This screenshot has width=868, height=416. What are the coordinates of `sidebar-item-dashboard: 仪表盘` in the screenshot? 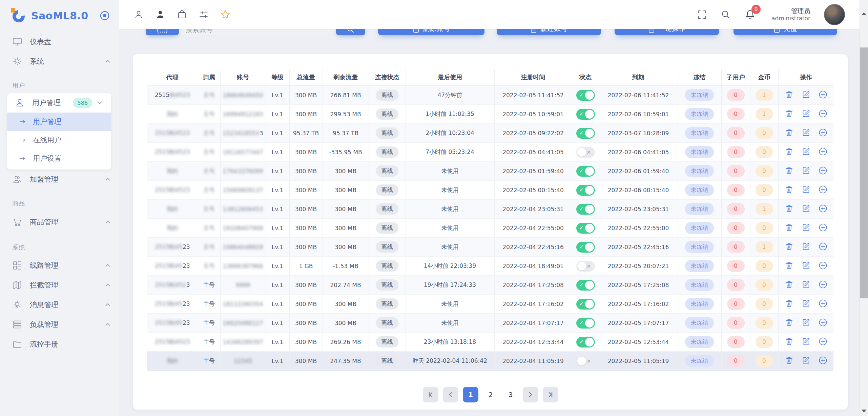 It's located at (60, 42).